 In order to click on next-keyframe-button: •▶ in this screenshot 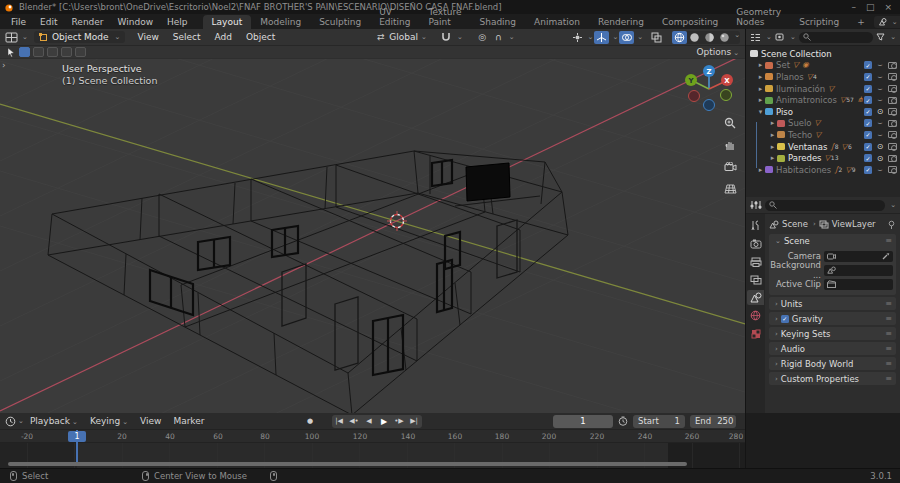, I will do `click(400, 422)`.